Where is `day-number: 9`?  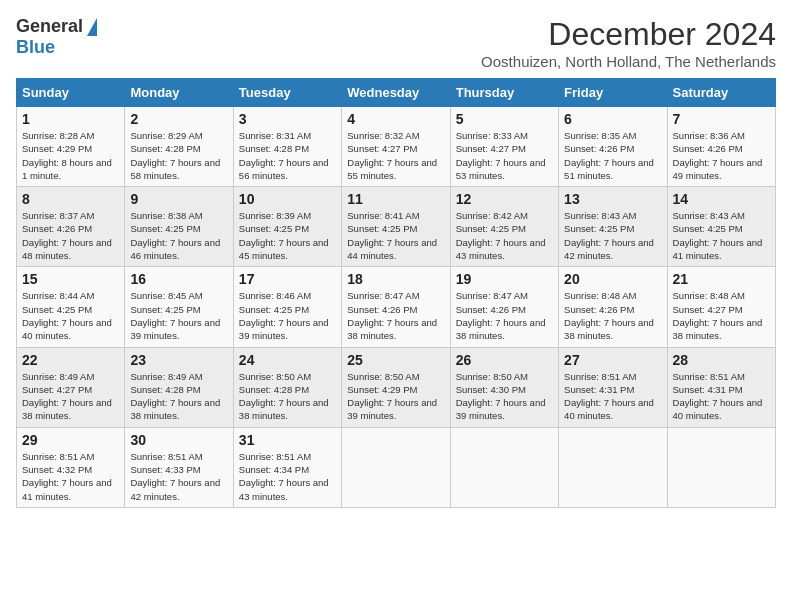
day-number: 9 is located at coordinates (178, 199).